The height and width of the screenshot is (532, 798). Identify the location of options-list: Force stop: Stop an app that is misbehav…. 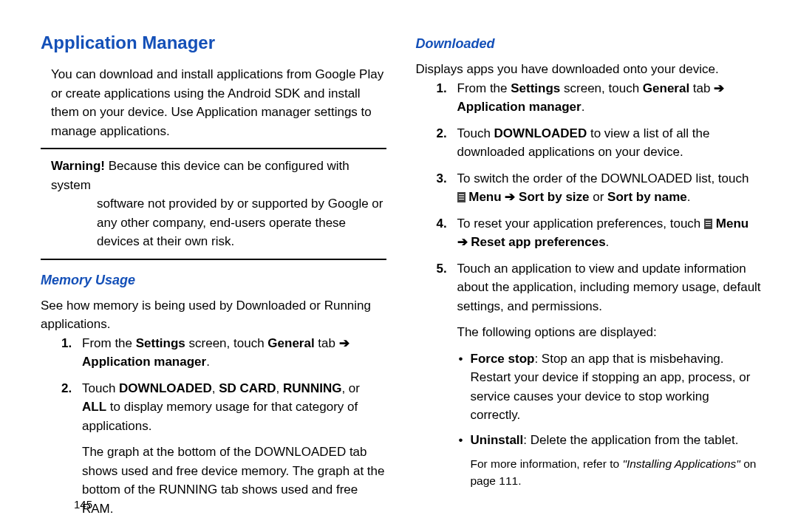
(610, 400).